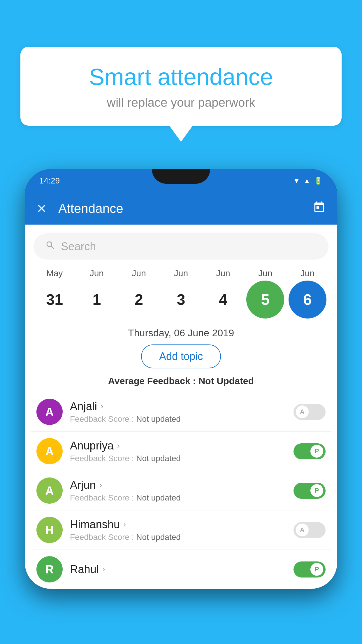 This screenshot has height=644, width=362. I want to click on month-2: Jun, so click(139, 273).